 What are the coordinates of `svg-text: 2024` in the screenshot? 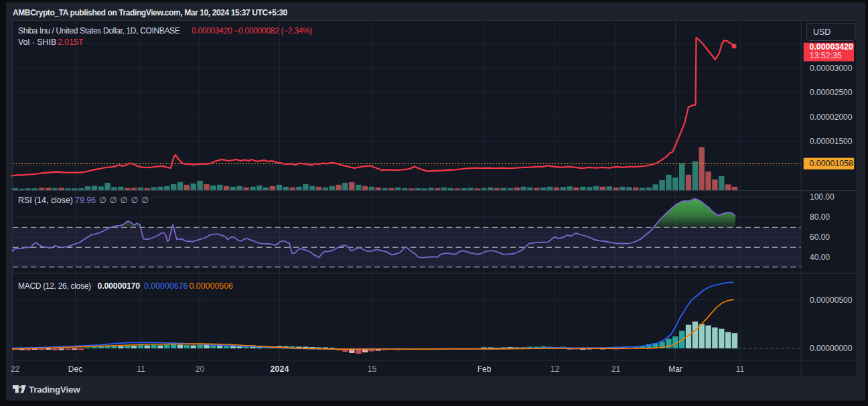 It's located at (280, 369).